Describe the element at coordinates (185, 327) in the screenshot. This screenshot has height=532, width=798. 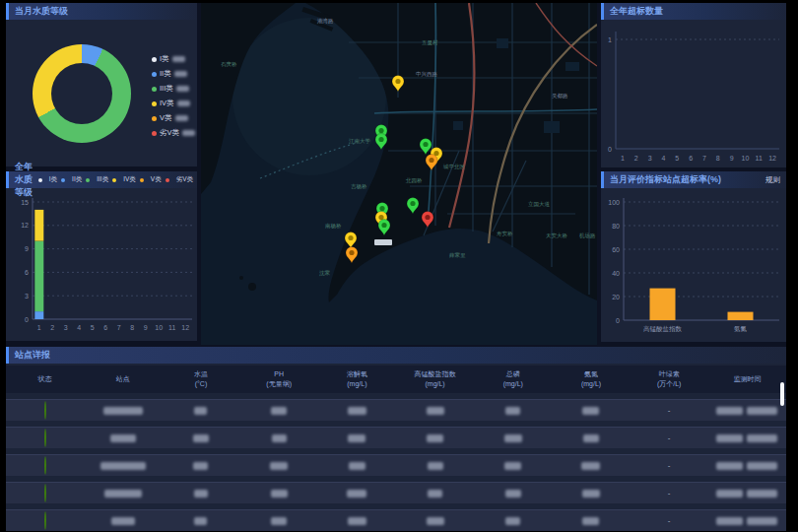
I see `svg-text: 12` at that location.